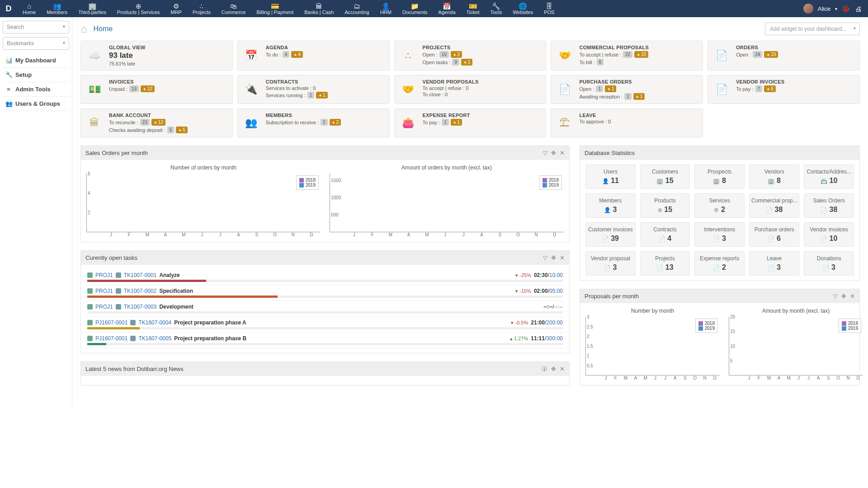  Describe the element at coordinates (720, 263) in the screenshot. I see `stat-expense-reports: Expense reports📄 2` at that location.